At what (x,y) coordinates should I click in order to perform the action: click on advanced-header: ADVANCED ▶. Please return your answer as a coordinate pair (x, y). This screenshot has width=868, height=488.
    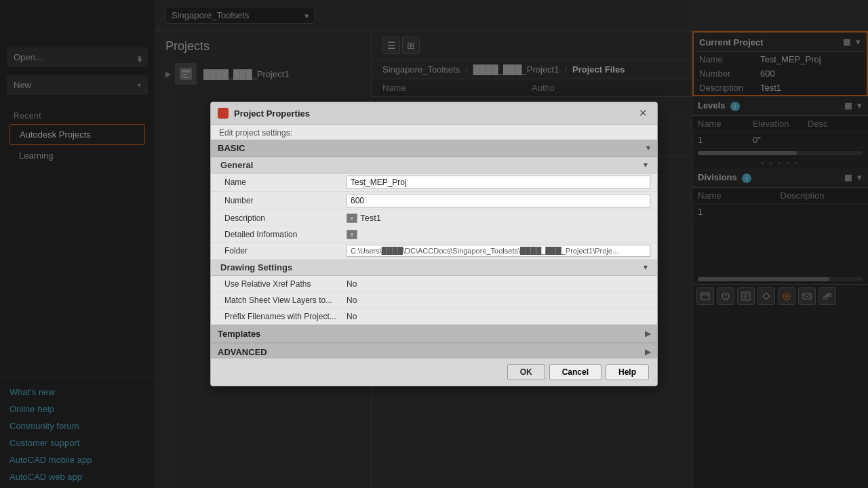
    Looking at the image, I should click on (434, 351).